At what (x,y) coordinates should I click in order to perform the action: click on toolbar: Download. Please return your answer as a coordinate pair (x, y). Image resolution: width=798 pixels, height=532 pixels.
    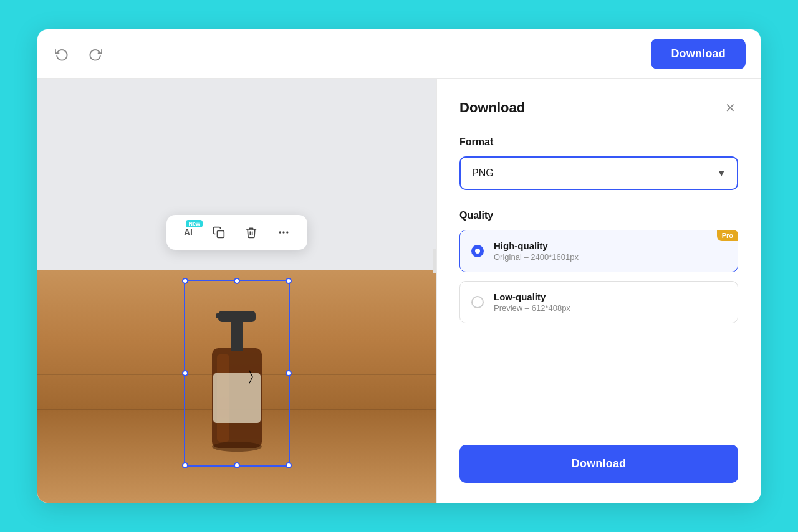
    Looking at the image, I should click on (399, 54).